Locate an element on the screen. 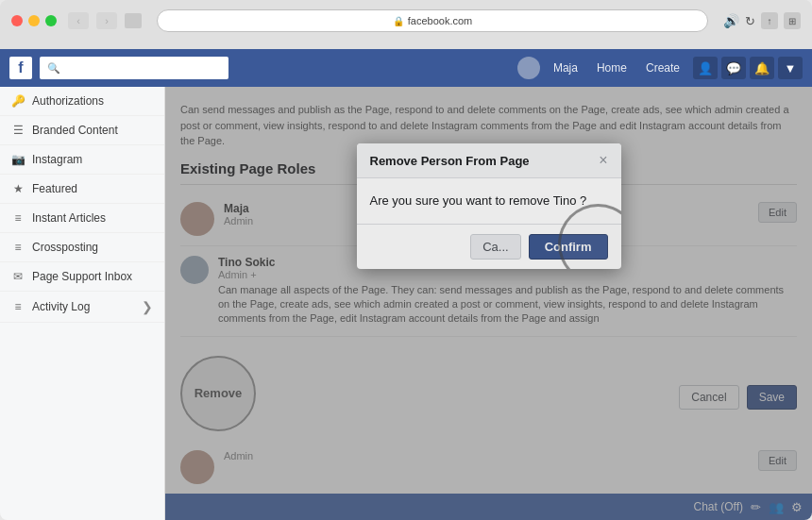  lock-icon: 🔒 is located at coordinates (398, 21).